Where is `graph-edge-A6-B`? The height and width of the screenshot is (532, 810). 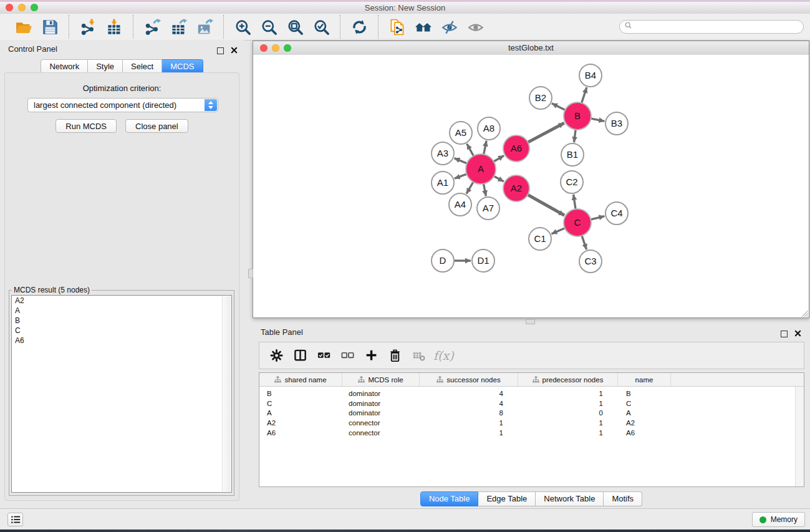
graph-edge-A6-B is located at coordinates (546, 133).